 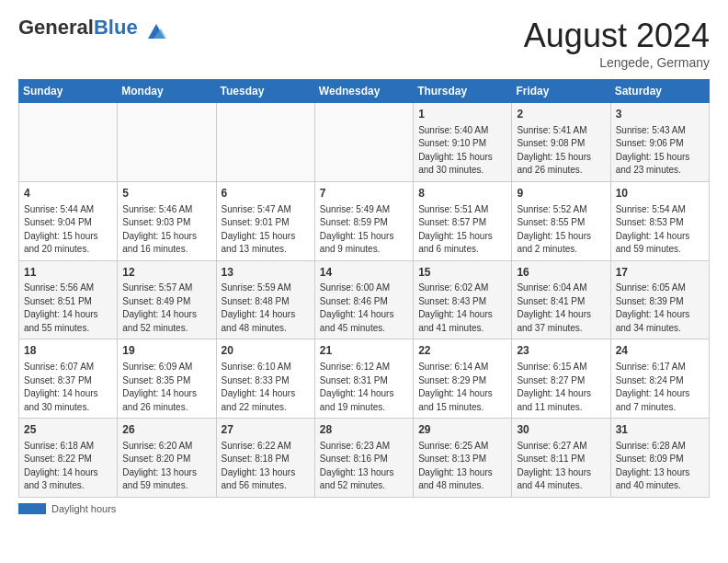 What do you see at coordinates (561, 143) in the screenshot?
I see `calendar-cell: 2Sunrise: 5:41 AM Sunset: 9:08 PM Daylig…` at bounding box center [561, 143].